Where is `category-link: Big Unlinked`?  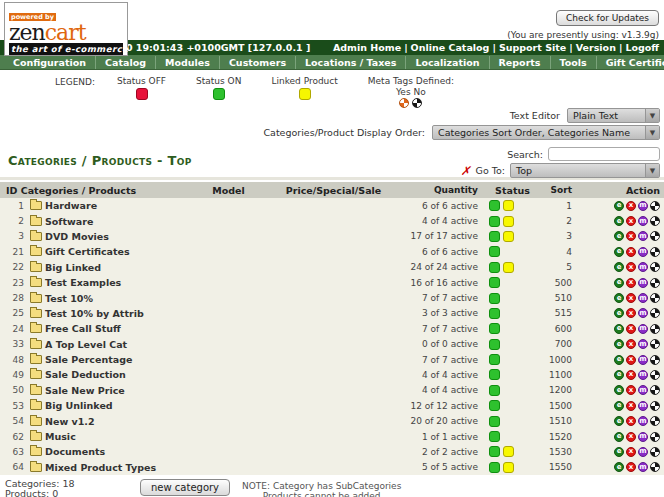
category-link: Big Unlinked is located at coordinates (79, 406).